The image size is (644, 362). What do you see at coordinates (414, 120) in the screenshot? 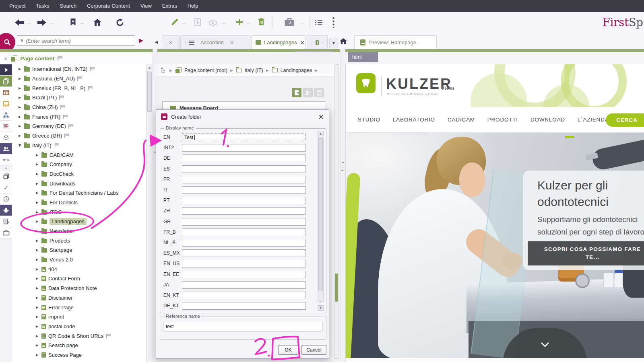
I see `site-nav-item: LABORATORIO` at bounding box center [414, 120].